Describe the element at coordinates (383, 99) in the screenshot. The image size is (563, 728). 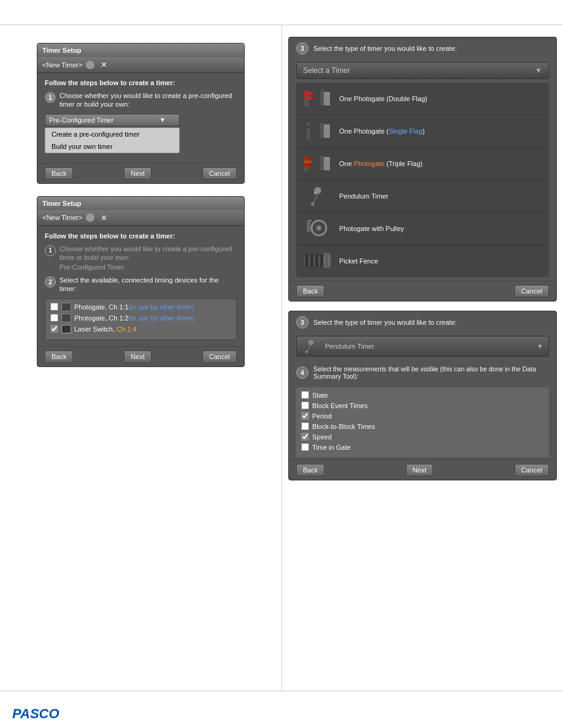
I see `double-flag-label: One Photogate (Double Flag)` at that location.